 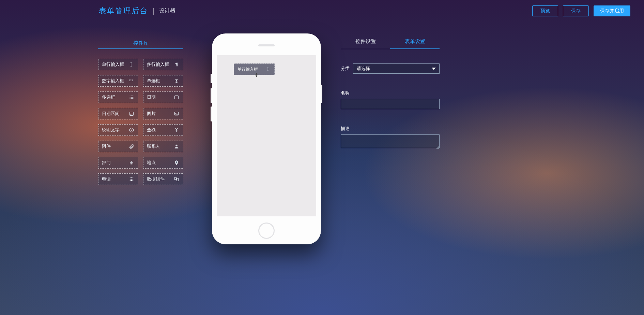 I want to click on palette-item-label: 多选框, so click(x=108, y=97).